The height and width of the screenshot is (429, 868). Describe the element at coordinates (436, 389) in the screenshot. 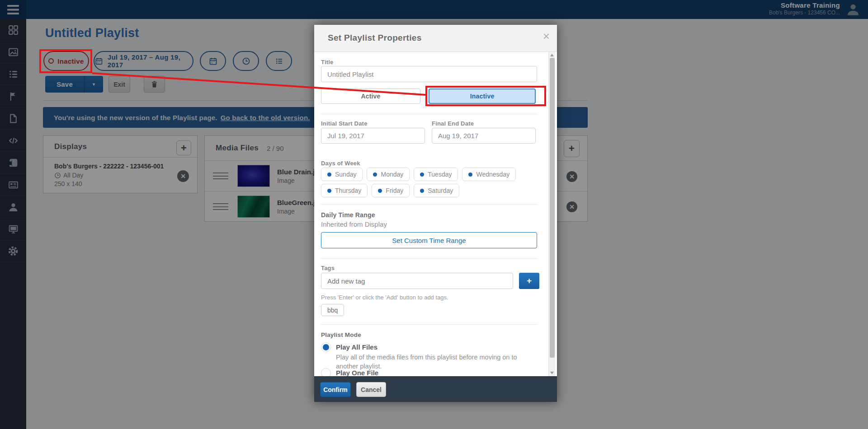

I see `modal-footer: Confirm Cancel` at that location.